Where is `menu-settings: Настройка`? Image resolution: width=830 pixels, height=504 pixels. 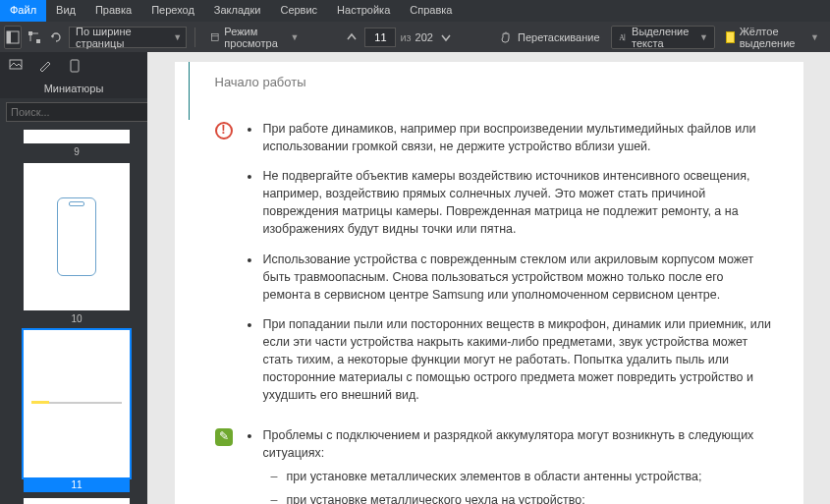
menu-settings: Настройка is located at coordinates (363, 11).